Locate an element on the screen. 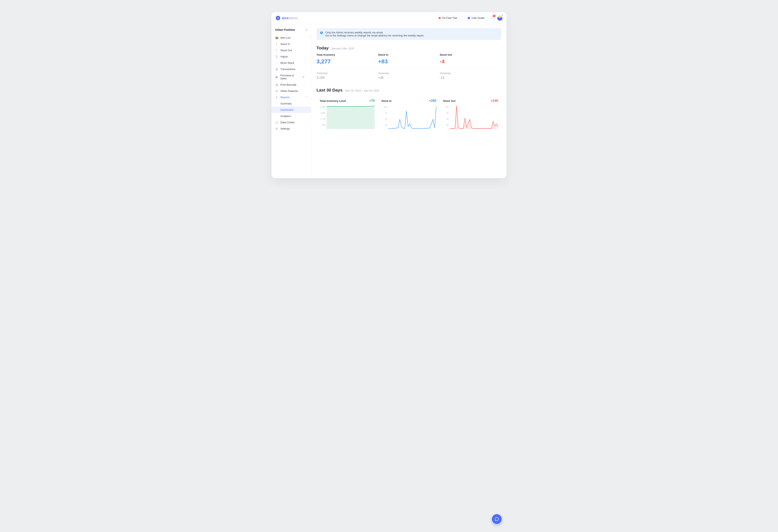 The height and width of the screenshot is (532, 778). info-banner: i Only the Admin receives weekly reports… is located at coordinates (409, 34).